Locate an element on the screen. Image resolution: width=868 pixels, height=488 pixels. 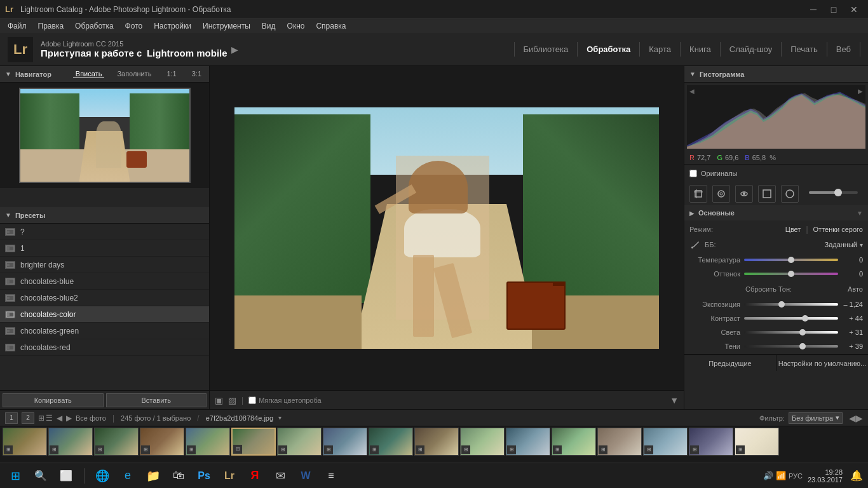
crop-tool is located at coordinates (698, 194).